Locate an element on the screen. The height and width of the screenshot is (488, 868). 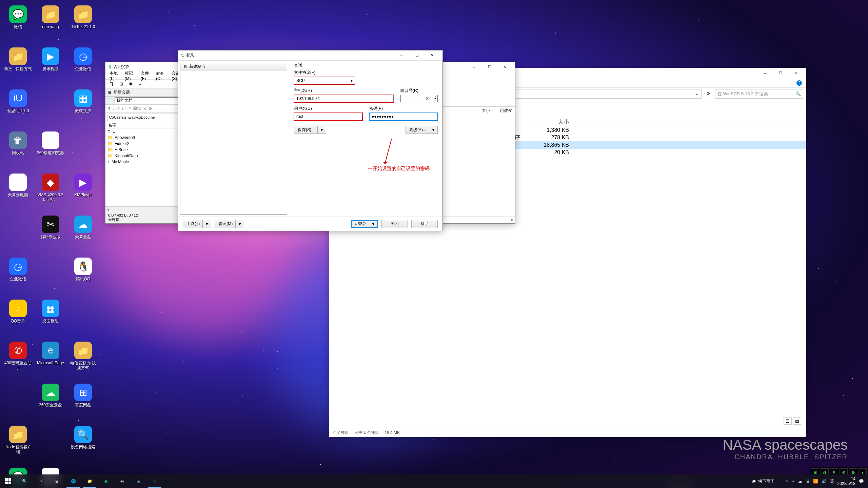
tray-icon: 📶 is located at coordinates (816, 481).